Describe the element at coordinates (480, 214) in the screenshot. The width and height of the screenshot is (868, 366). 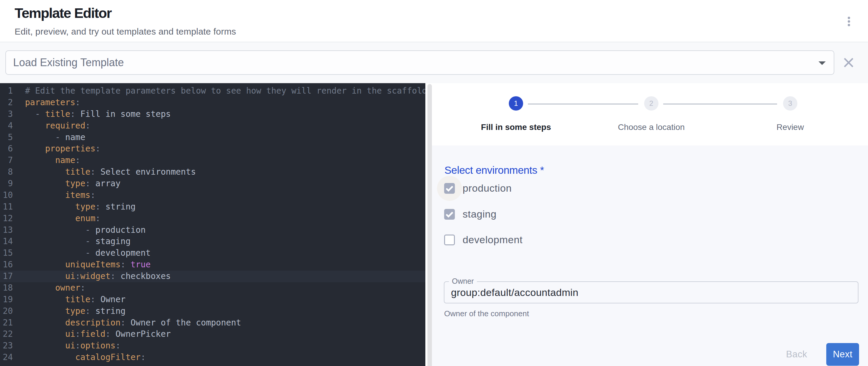
I see `option-label-staging: staging` at that location.